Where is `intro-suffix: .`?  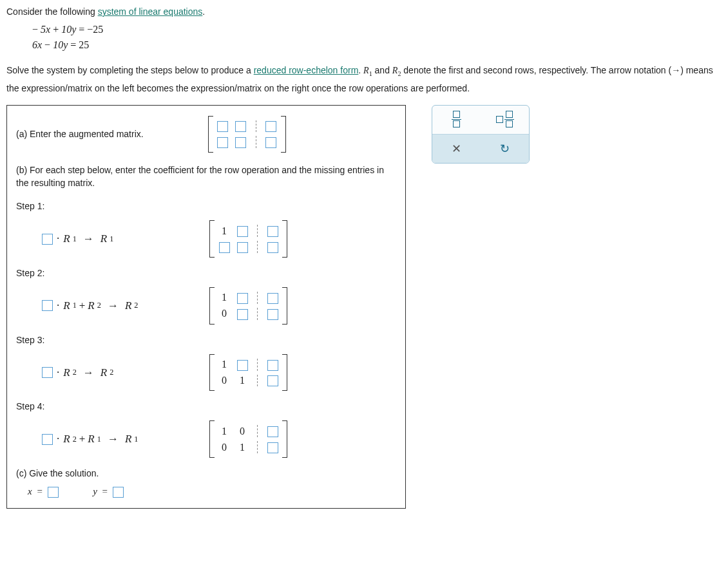
intro-suffix: . is located at coordinates (204, 12).